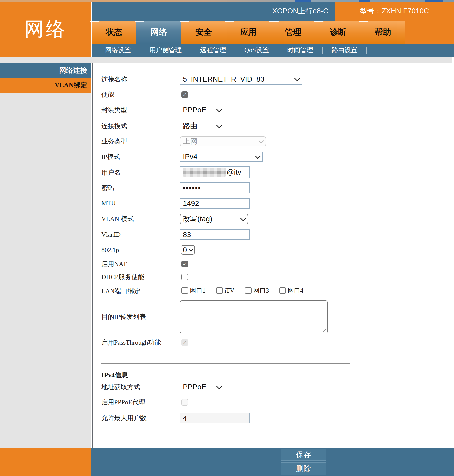 The height and width of the screenshot is (476, 454). What do you see at coordinates (257, 290) in the screenshot?
I see `lan-port3-item: 网口3` at bounding box center [257, 290].